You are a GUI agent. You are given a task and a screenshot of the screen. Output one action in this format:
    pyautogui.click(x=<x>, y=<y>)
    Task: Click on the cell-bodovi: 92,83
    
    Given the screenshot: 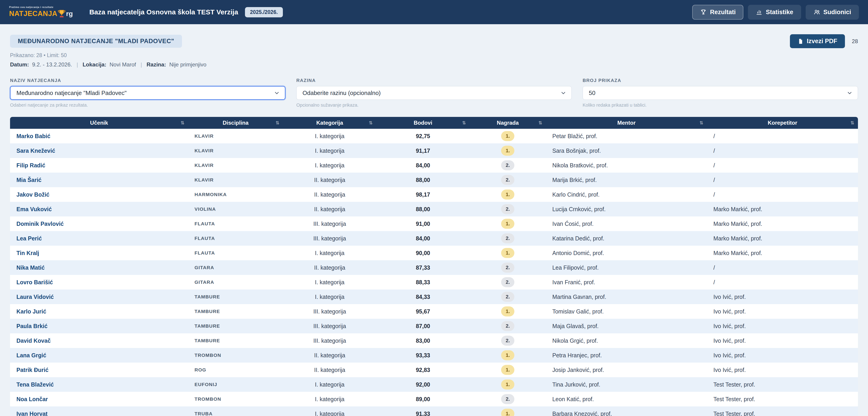 What is the action you would take?
    pyautogui.click(x=423, y=370)
    